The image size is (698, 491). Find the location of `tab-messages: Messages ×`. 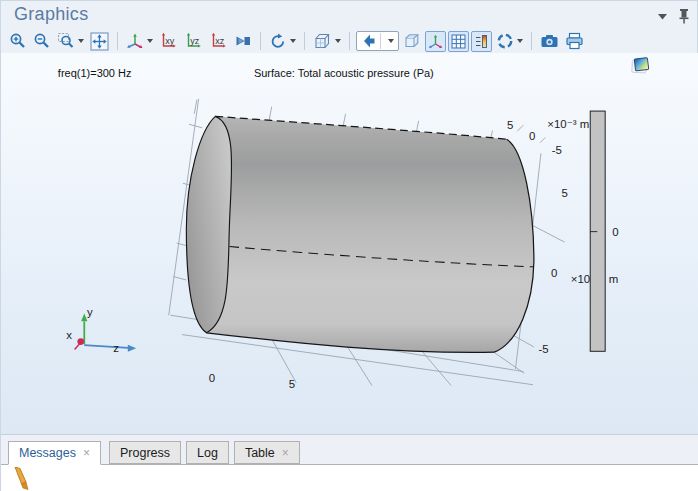

tab-messages: Messages × is located at coordinates (54, 453).